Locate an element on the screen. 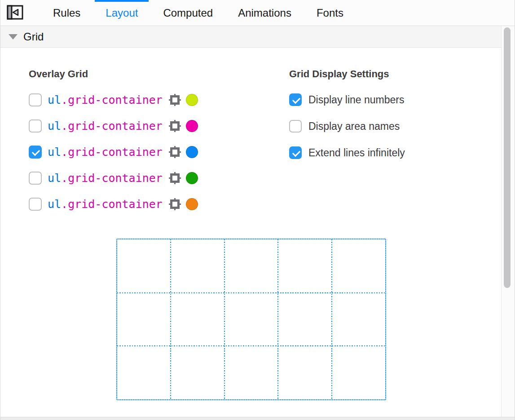 This screenshot has width=515, height=420. display-line-numbers-checkbox is located at coordinates (295, 100).